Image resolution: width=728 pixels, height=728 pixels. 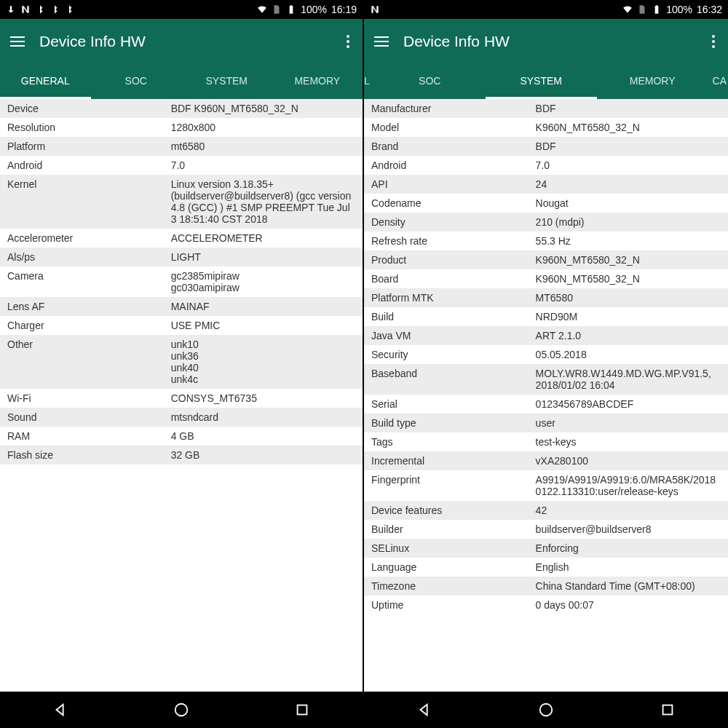 What do you see at coordinates (628, 510) in the screenshot?
I see `row-value: 42` at bounding box center [628, 510].